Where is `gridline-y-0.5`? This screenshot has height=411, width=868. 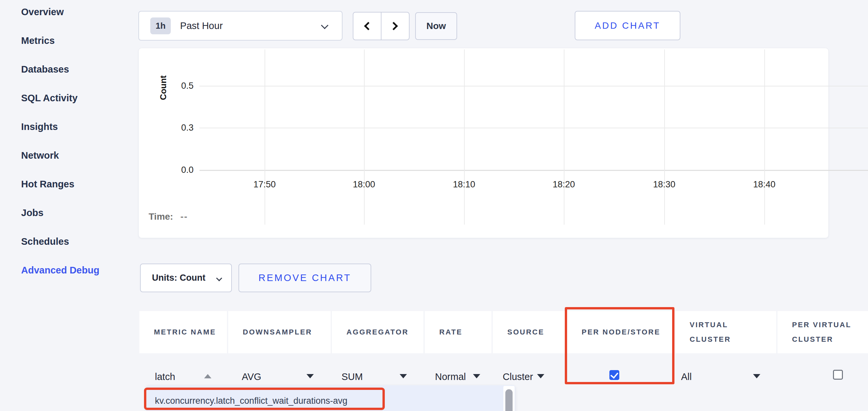 gridline-y-0.5 is located at coordinates (534, 86).